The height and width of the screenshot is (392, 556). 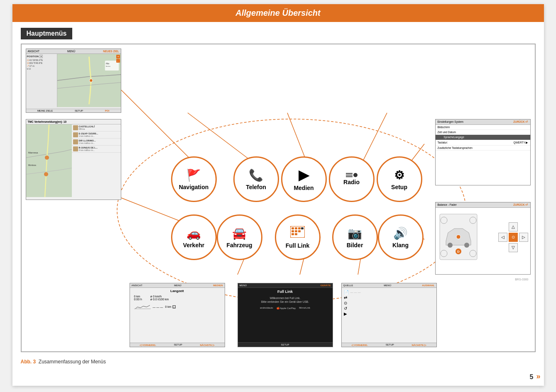 I want to click on balance-up: △, so click(x=513, y=227).